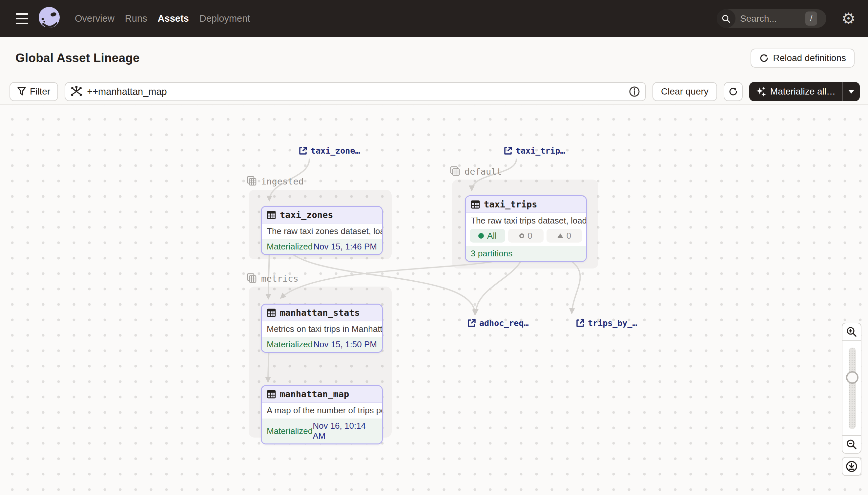 The height and width of the screenshot is (495, 868). What do you see at coordinates (345, 247) in the screenshot?
I see `materialization-timestamp: Nov 15, 1:46 PM` at bounding box center [345, 247].